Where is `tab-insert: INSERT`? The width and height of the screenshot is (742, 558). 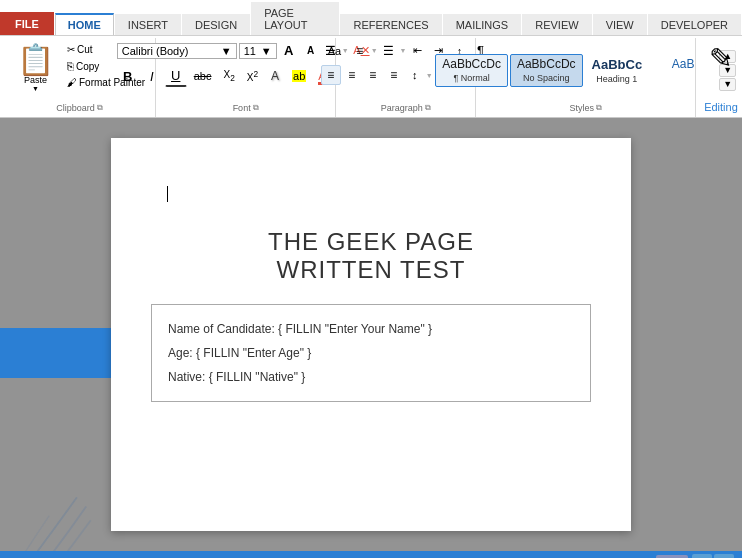 tab-insert: INSERT is located at coordinates (148, 24).